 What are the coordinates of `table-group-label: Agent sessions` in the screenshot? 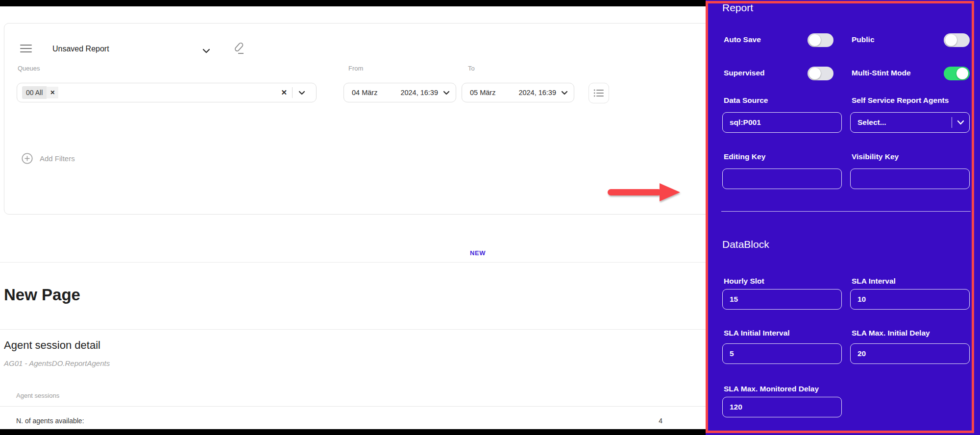 It's located at (38, 396).